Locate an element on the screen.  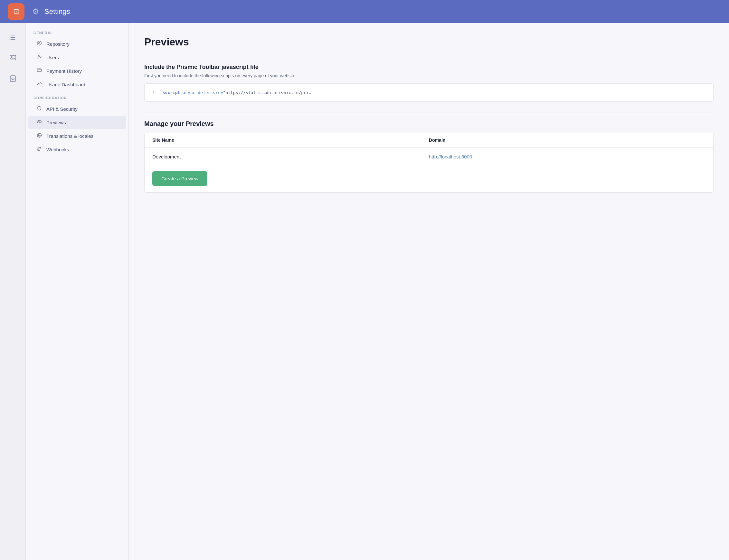
users-icon is located at coordinates (39, 57).